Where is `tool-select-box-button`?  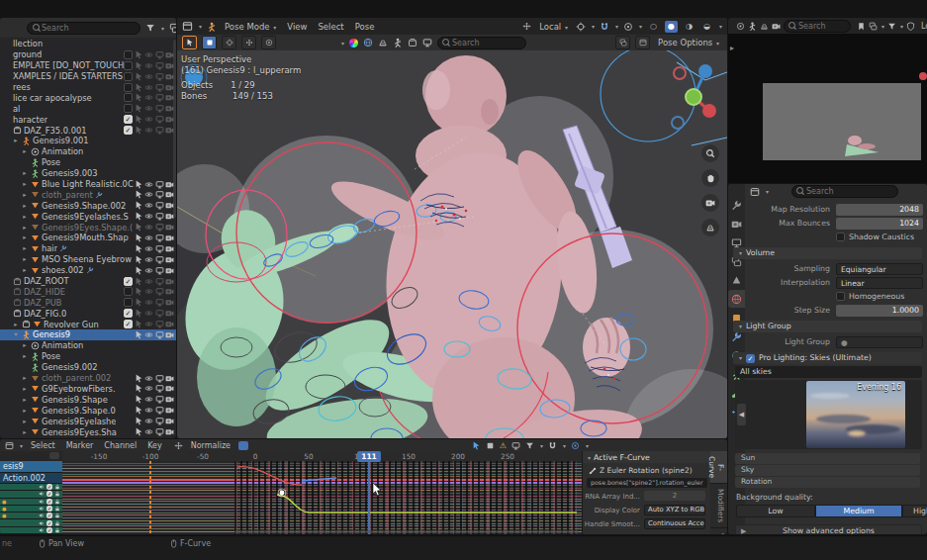
tool-select-box-button is located at coordinates (190, 43).